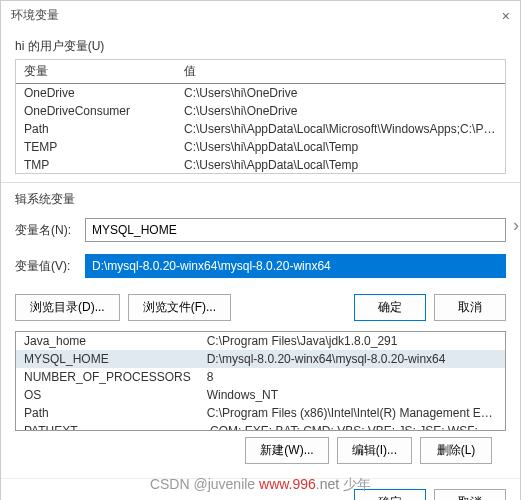 The image size is (521, 500). I want to click on table-row: OneDriveConsumerC:\Users\hi\OneDrive, so click(260, 111).